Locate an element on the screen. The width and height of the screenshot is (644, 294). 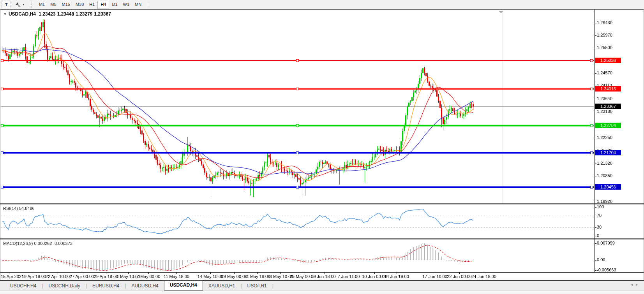
price-axis-label: 1.19920 is located at coordinates (605, 201).